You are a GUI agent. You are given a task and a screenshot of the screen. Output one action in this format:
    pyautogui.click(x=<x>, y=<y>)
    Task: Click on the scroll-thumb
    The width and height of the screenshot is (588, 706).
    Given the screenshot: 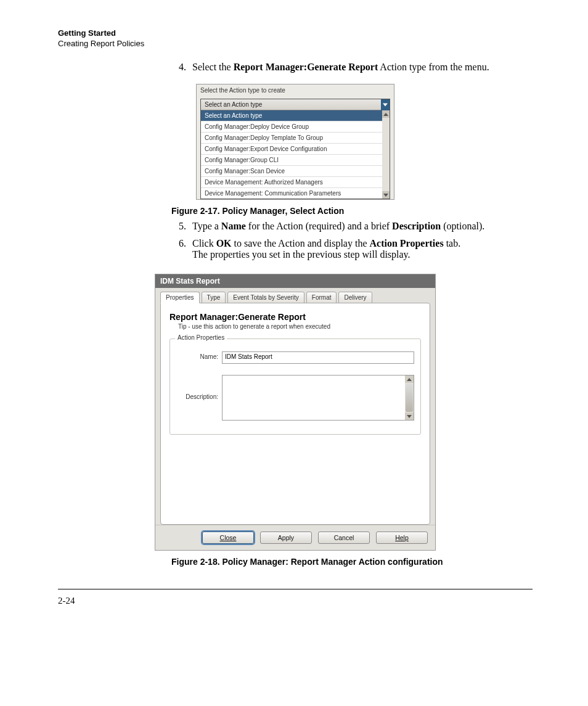 What is the action you would take?
    pyautogui.click(x=409, y=398)
    